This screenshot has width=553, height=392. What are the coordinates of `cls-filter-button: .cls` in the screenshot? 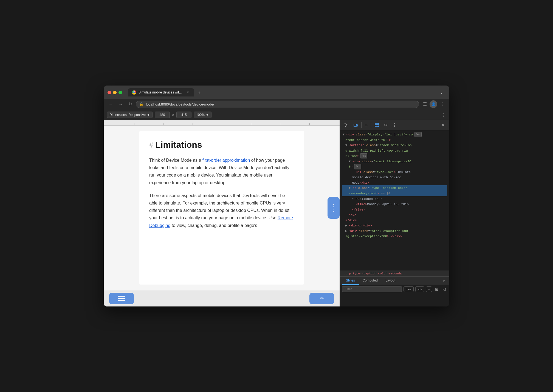 It's located at (420, 289).